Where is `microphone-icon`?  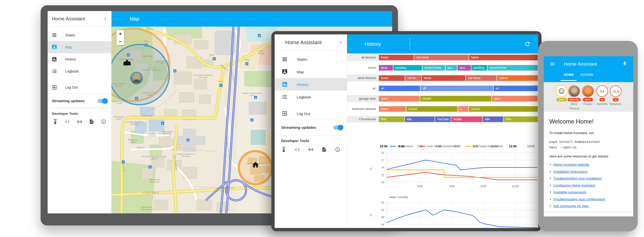 microphone-icon is located at coordinates (625, 64).